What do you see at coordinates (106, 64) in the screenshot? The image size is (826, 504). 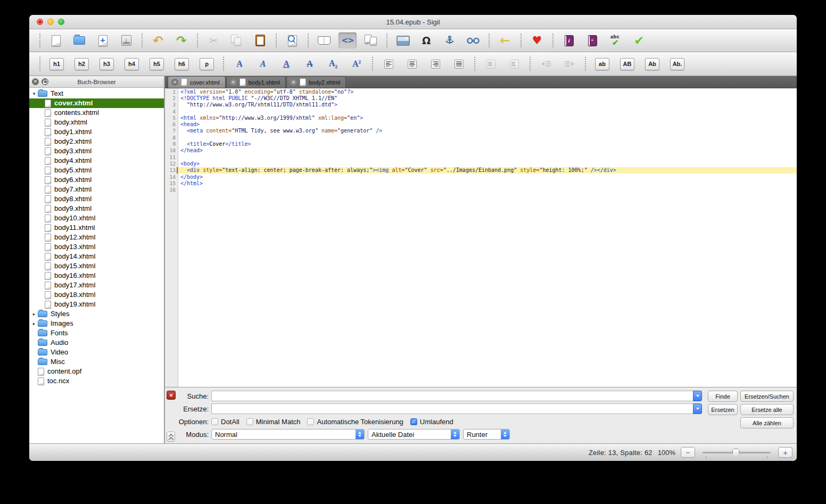 I see `heading-3-button: h3` at bounding box center [106, 64].